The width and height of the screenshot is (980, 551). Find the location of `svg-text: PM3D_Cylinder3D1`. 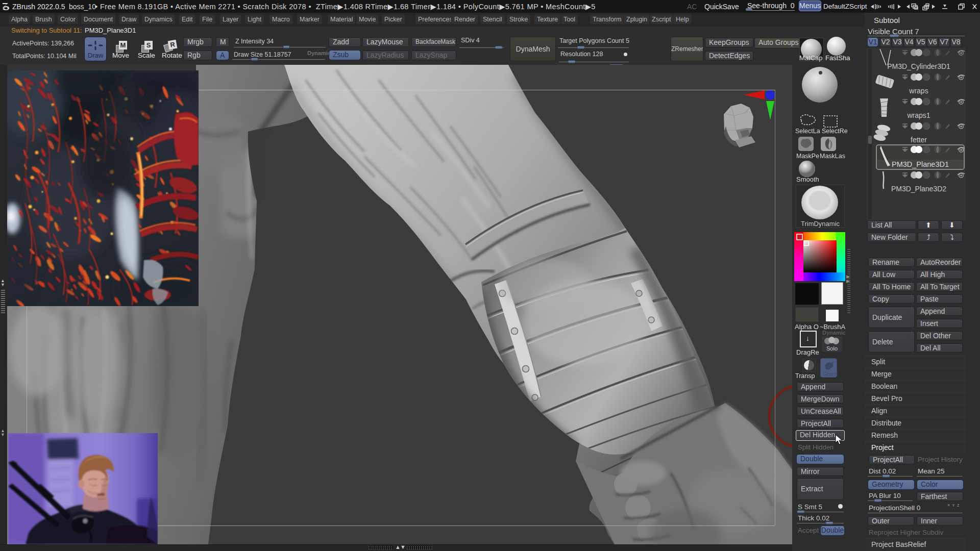

svg-text: PM3D_Cylinder3D1 is located at coordinates (919, 66).